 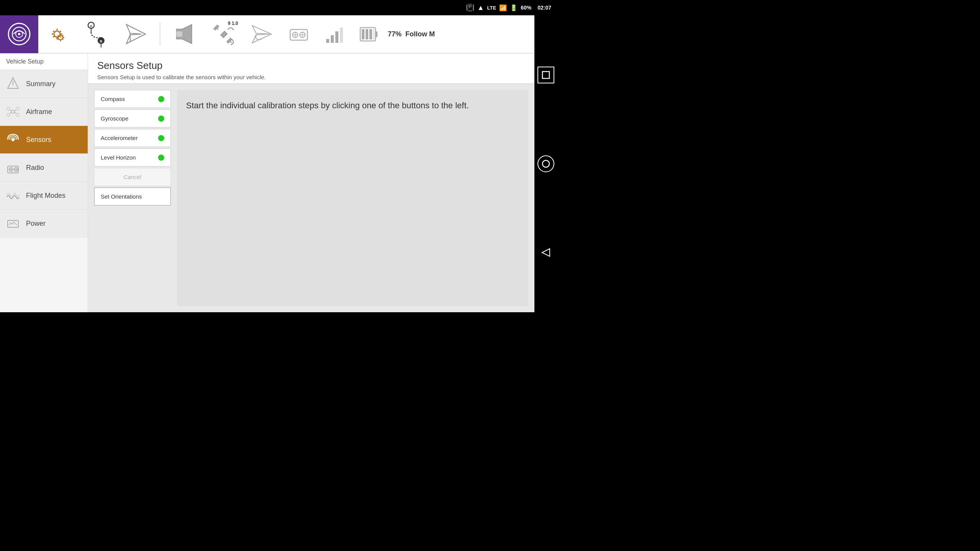 I want to click on sidebar-item-radio: Radio, so click(x=44, y=168).